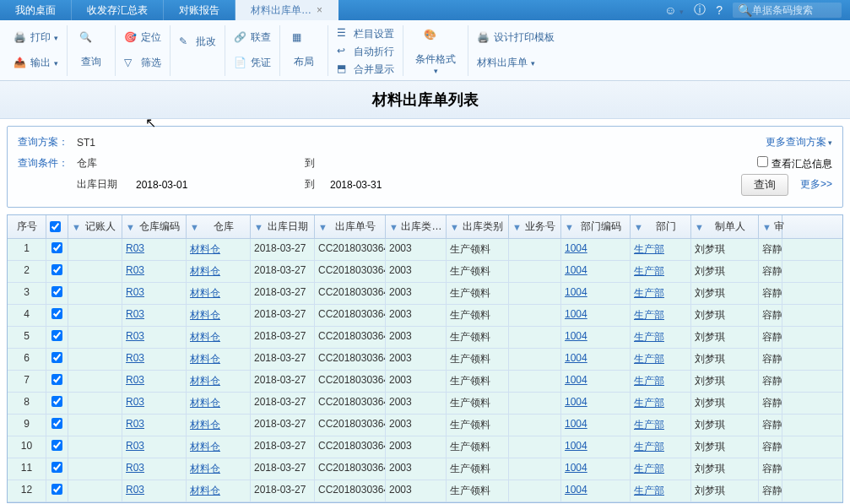 Image resolution: width=850 pixels, height=504 pixels. Describe the element at coordinates (516, 37) in the screenshot. I see `design-print-button: 🖨️设计打印模板` at that location.